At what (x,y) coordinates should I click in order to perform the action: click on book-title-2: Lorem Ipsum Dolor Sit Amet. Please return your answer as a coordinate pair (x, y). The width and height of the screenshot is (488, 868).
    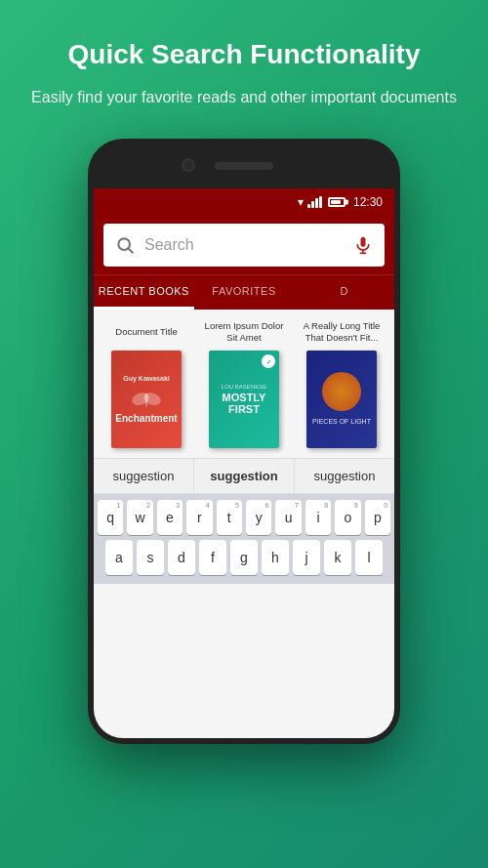
    Looking at the image, I should click on (244, 332).